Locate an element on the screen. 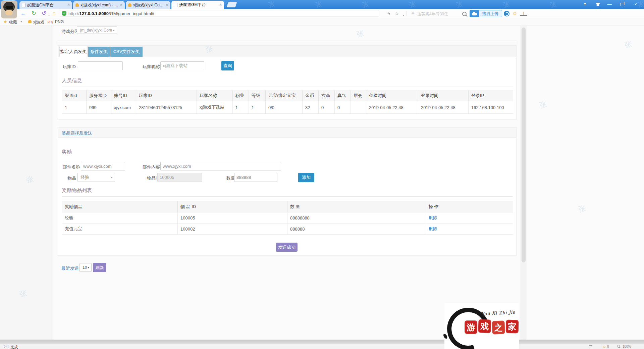 This screenshot has width=644, height=349. new-tab-button is located at coordinates (231, 5).